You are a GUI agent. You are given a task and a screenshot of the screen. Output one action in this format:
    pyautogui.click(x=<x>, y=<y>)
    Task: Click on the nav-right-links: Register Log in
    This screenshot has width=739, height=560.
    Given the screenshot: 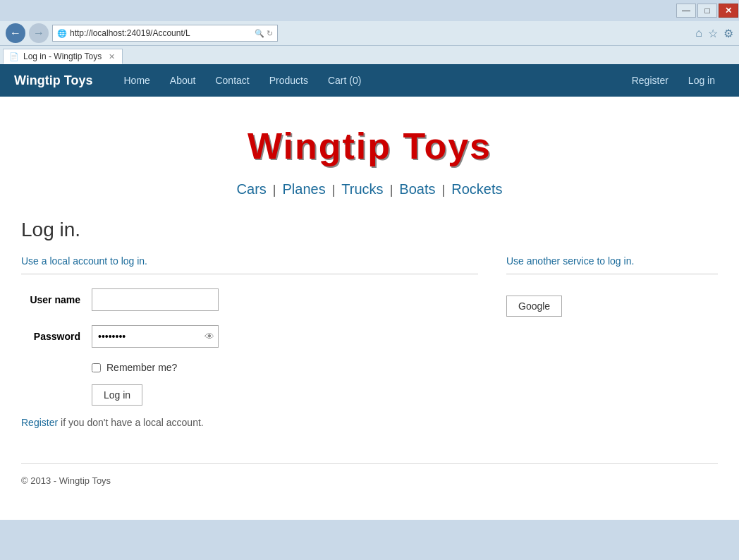 What is the action you would take?
    pyautogui.click(x=673, y=80)
    